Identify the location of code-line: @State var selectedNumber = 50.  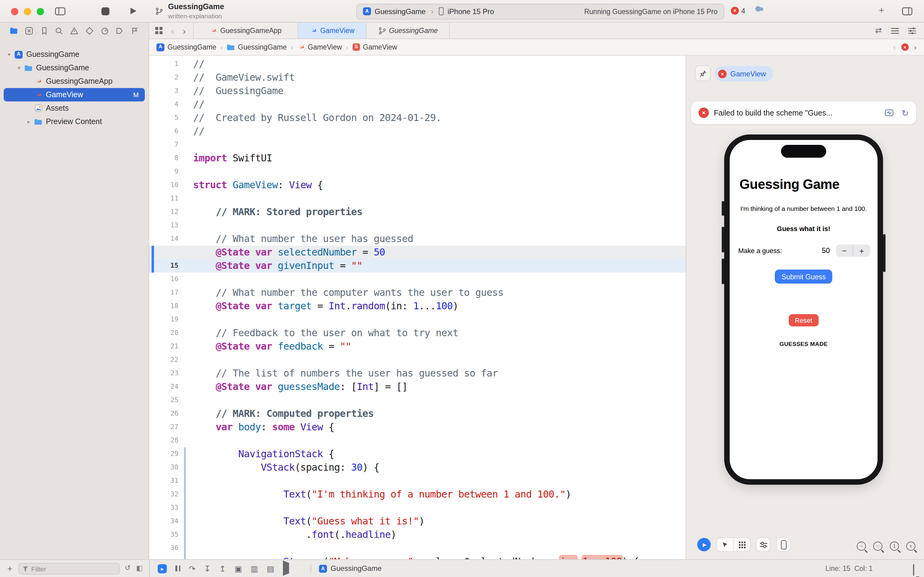
(417, 253).